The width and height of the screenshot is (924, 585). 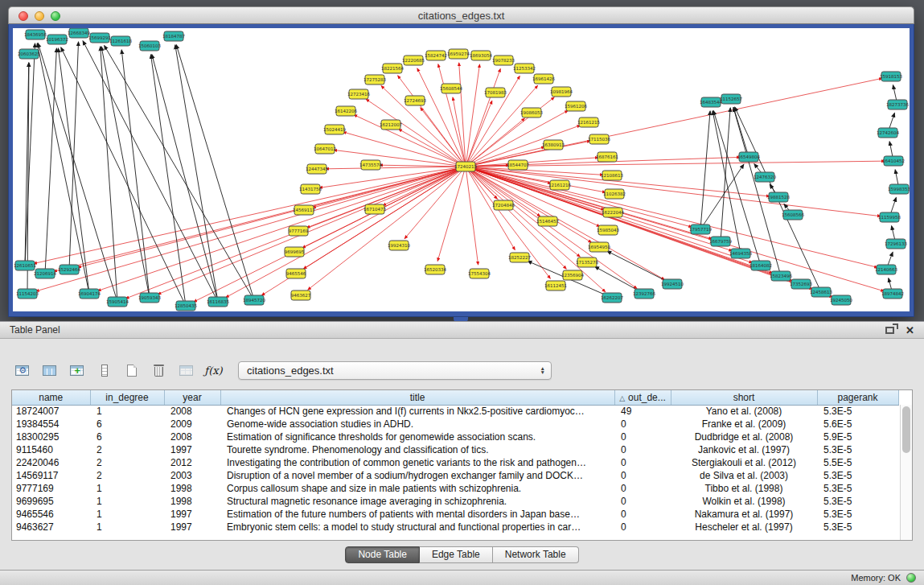 I want to click on delete-table-button, so click(x=159, y=370).